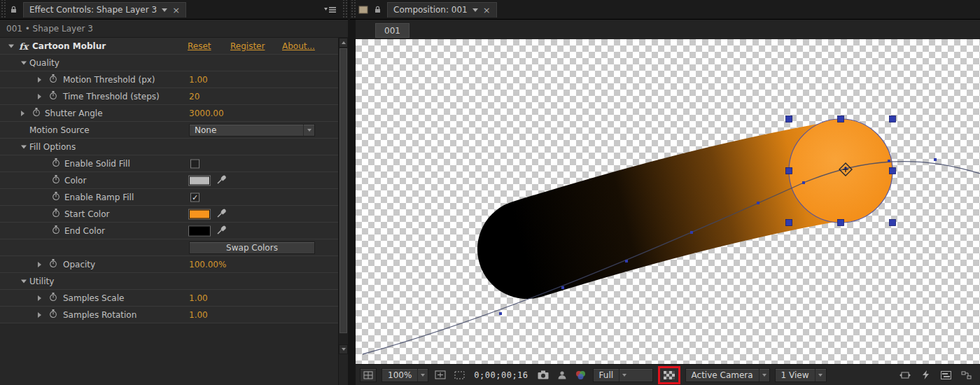  I want to click on panel-menu-icon, so click(330, 10).